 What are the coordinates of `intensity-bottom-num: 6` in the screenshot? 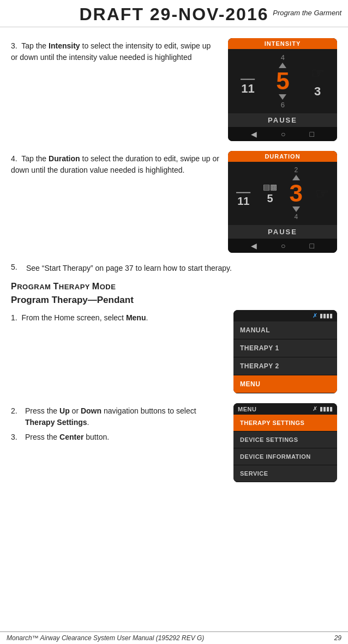 It's located at (283, 105).